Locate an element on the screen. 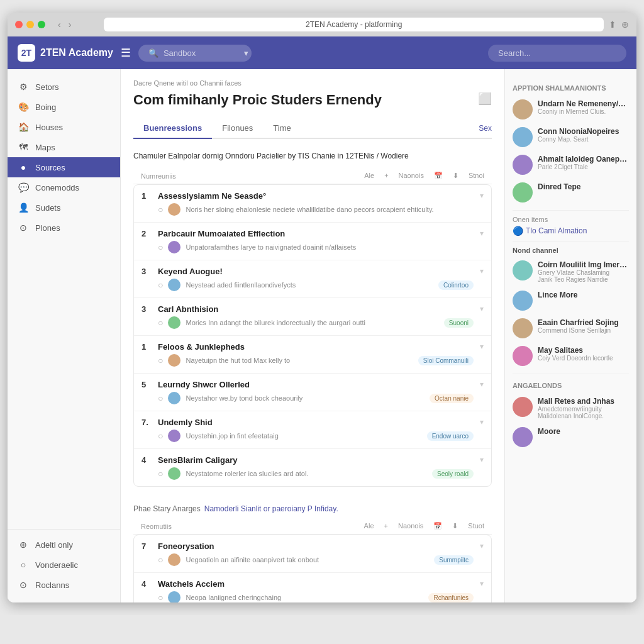  task-row: 4 Watchels Acciem ○ Neopa Ianiigned cher… is located at coordinates (313, 587).